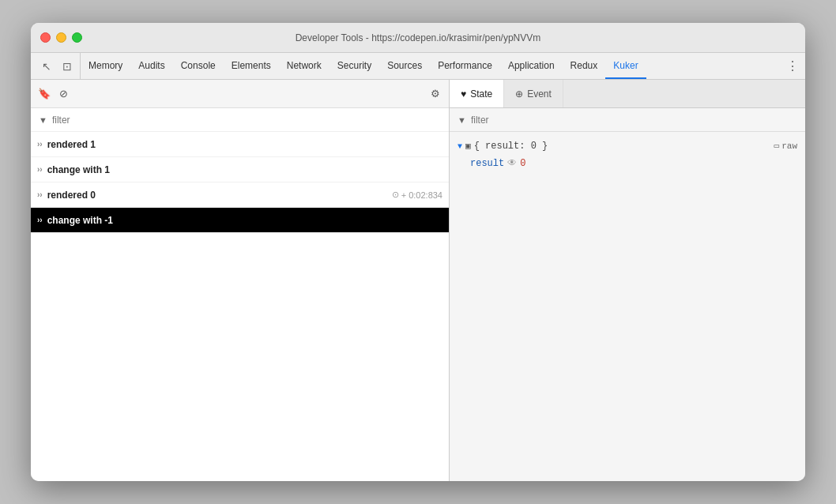  What do you see at coordinates (57, 66) in the screenshot?
I see `toolbar-icons-group: ↖ ⊡` at bounding box center [57, 66].